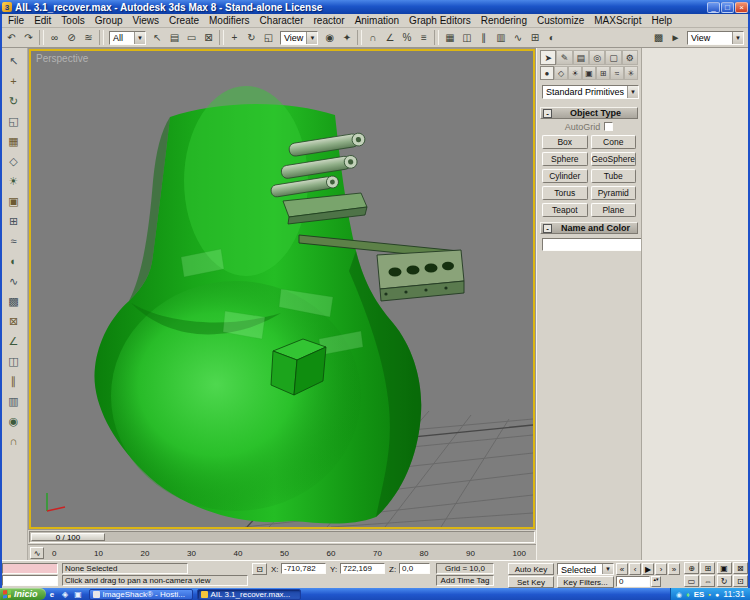 The height and width of the screenshot is (600, 750). What do you see at coordinates (14, 361) in the screenshot?
I see `left-toolbar-icon: ◫` at bounding box center [14, 361].